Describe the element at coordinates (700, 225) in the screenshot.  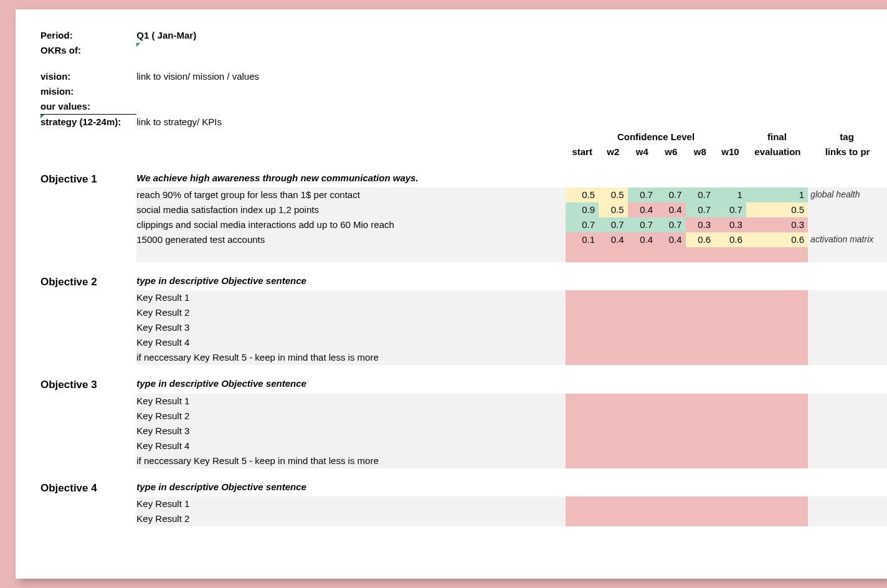
I see `obj1-kr3-w8: 0.3` at that location.